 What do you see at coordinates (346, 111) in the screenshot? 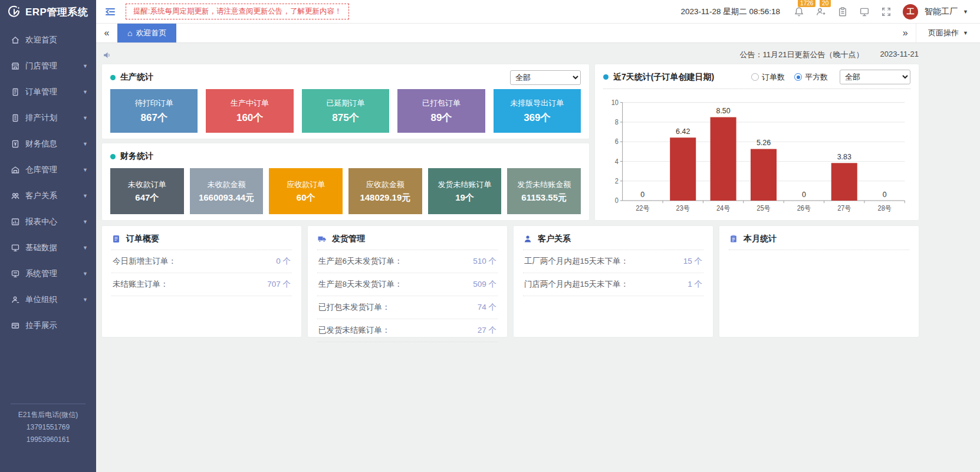
I see `production-cards: 待打印订单 867个 生产中订单 160个 已延期订单 875个` at bounding box center [346, 111].